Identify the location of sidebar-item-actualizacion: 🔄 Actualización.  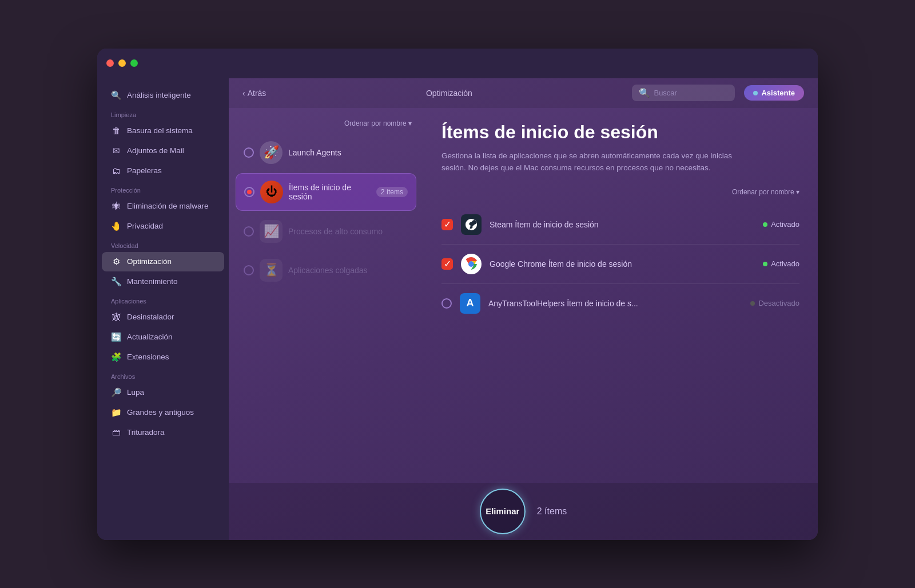
(163, 337).